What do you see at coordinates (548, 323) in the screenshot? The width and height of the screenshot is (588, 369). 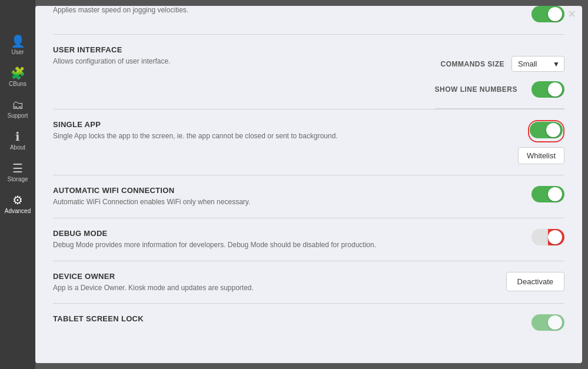 I see `tablet-screen-lock-control` at bounding box center [548, 323].